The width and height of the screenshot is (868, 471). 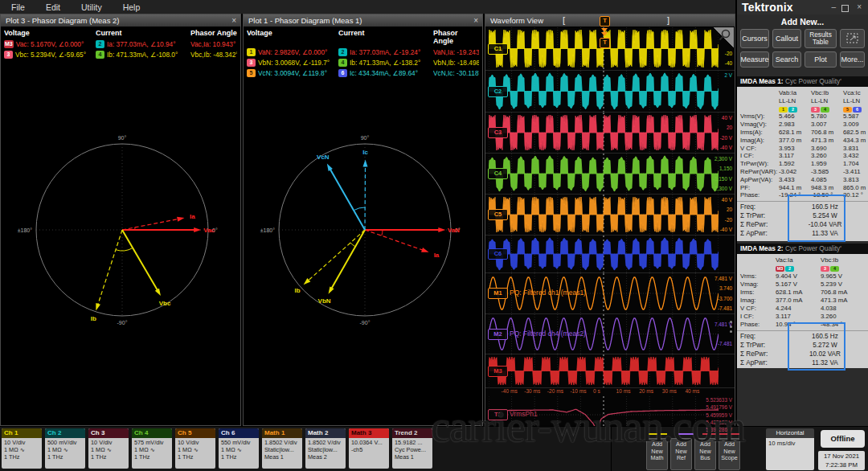 I want to click on time-axis: -40 ms-30 ms-20 ms-10 ms0 s10 ms20 ms30 …, so click(x=610, y=392).